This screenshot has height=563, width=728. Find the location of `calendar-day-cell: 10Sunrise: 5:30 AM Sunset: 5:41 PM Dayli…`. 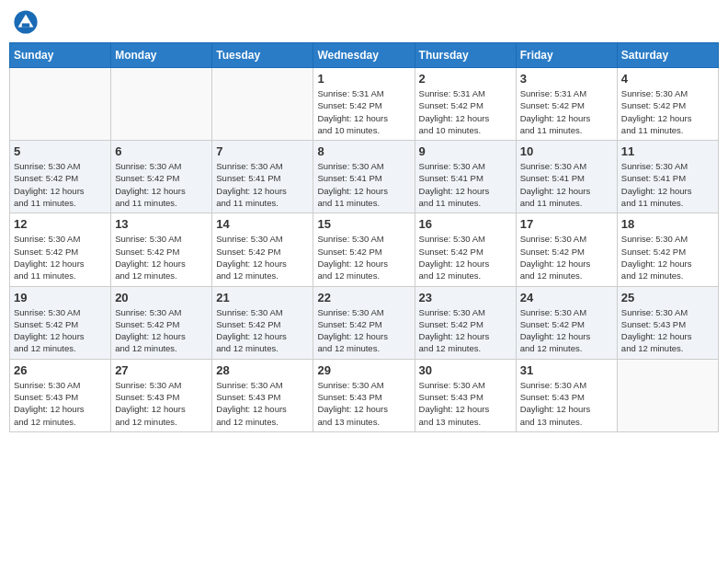

calendar-day-cell: 10Sunrise: 5:30 AM Sunset: 5:41 PM Dayli… is located at coordinates (566, 177).